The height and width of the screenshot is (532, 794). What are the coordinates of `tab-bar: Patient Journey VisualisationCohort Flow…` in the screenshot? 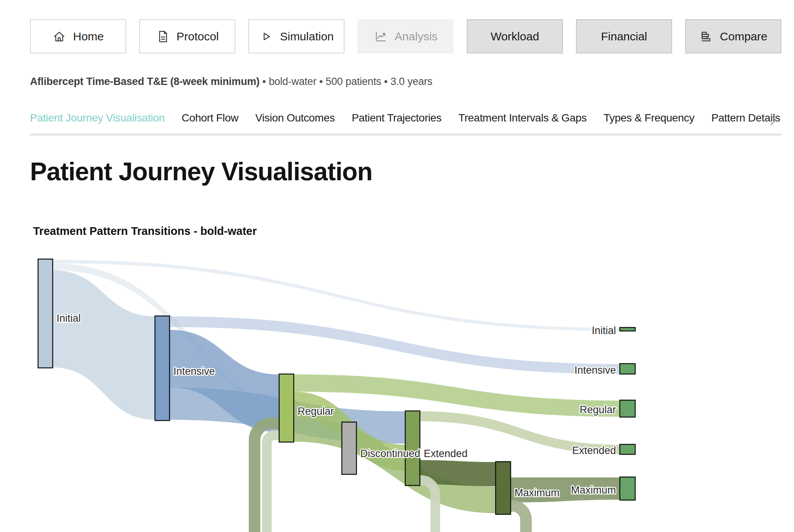 It's located at (406, 122).